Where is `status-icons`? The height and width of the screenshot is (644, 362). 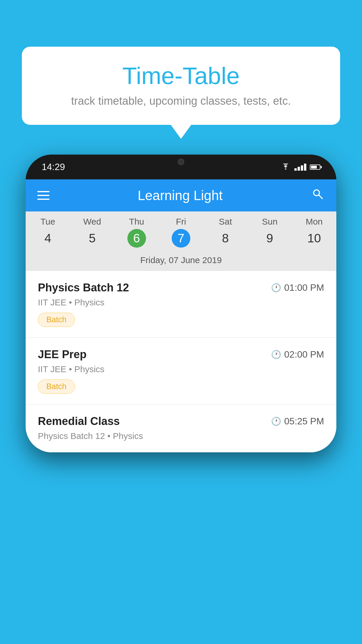 status-icons is located at coordinates (300, 167).